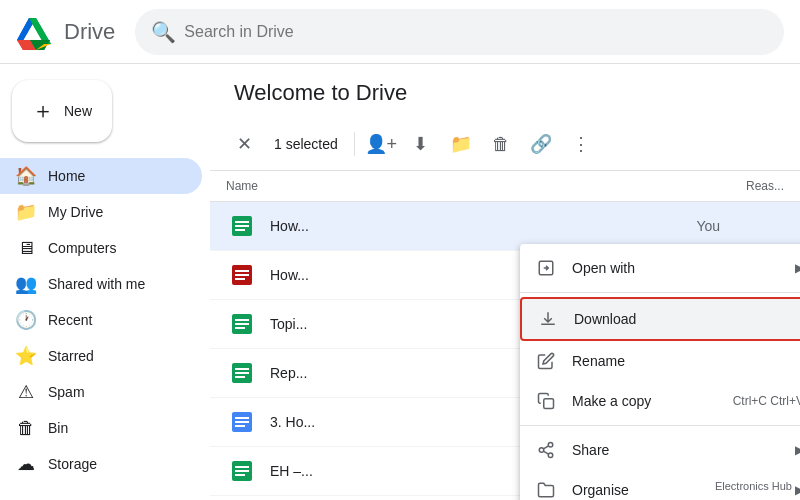 The width and height of the screenshot is (800, 500). What do you see at coordinates (548, 319) in the screenshot?
I see `download-menu-icon` at bounding box center [548, 319].